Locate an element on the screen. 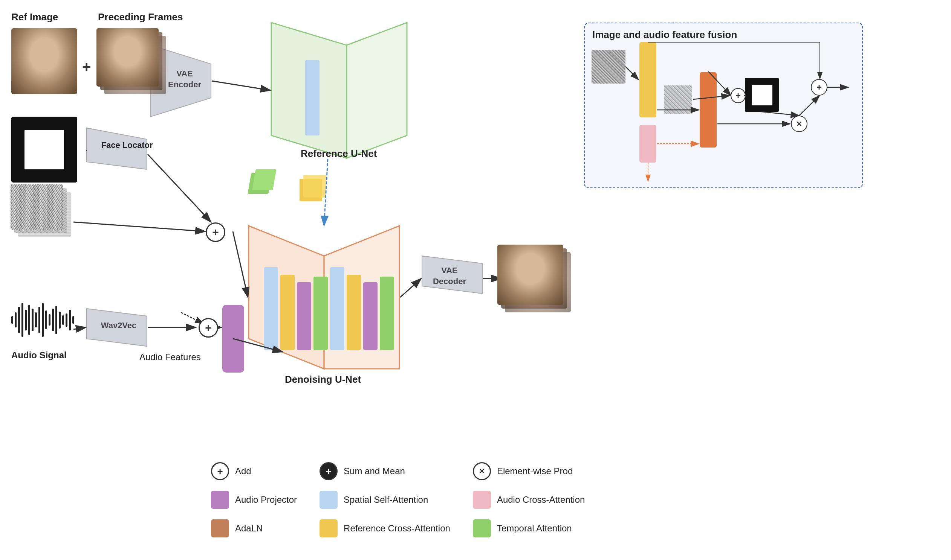 Image resolution: width=951 pixels, height=560 pixels. legend-audio-projector-swatch is located at coordinates (220, 500).